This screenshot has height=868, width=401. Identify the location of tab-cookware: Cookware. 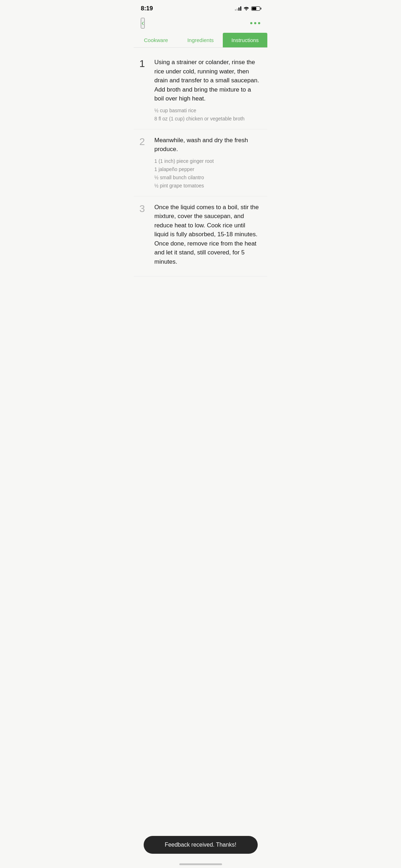
(156, 40).